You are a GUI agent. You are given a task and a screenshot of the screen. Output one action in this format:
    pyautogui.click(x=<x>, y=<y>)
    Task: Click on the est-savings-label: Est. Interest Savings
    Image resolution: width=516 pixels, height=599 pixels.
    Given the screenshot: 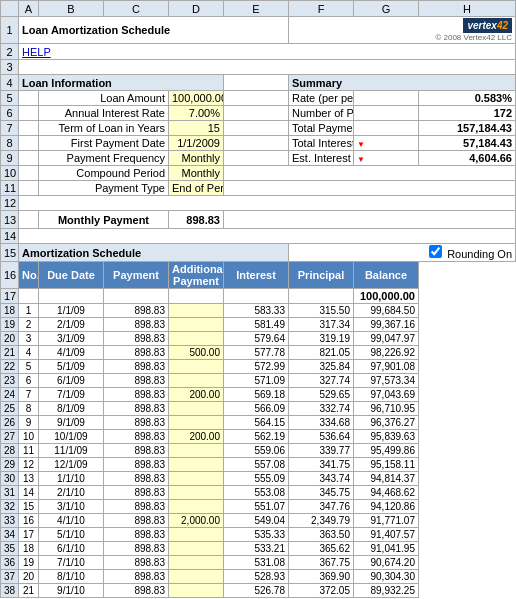 What is the action you would take?
    pyautogui.click(x=322, y=158)
    